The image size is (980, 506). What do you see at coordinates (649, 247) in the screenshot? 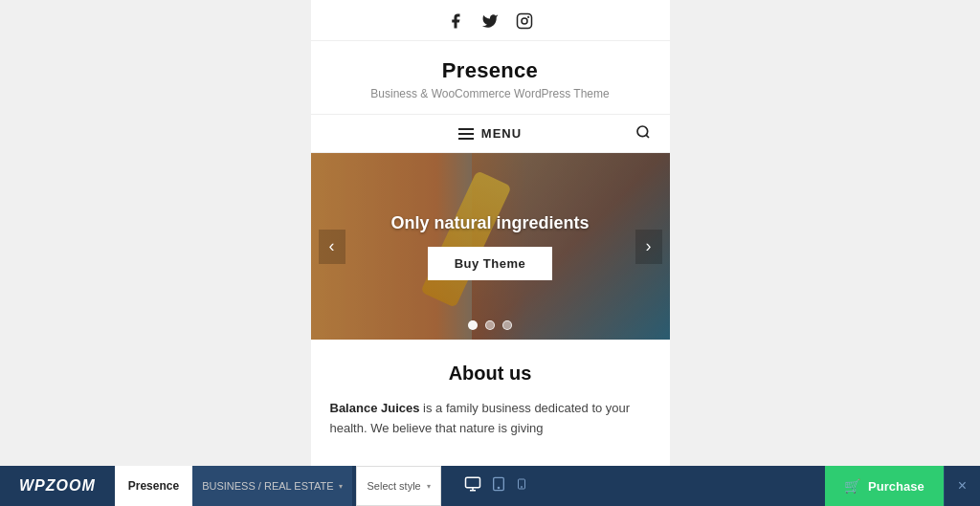
I see `slider-next-arrow: ›` at bounding box center [649, 247].